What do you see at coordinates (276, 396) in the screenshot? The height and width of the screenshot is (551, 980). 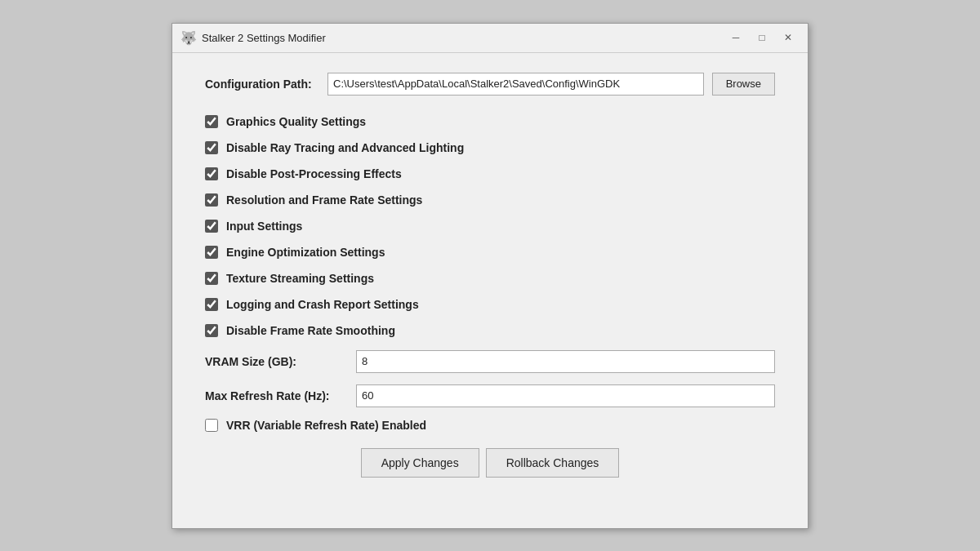 I see `refresh-rate-label: Max Refresh Rate (Hz):` at bounding box center [276, 396].